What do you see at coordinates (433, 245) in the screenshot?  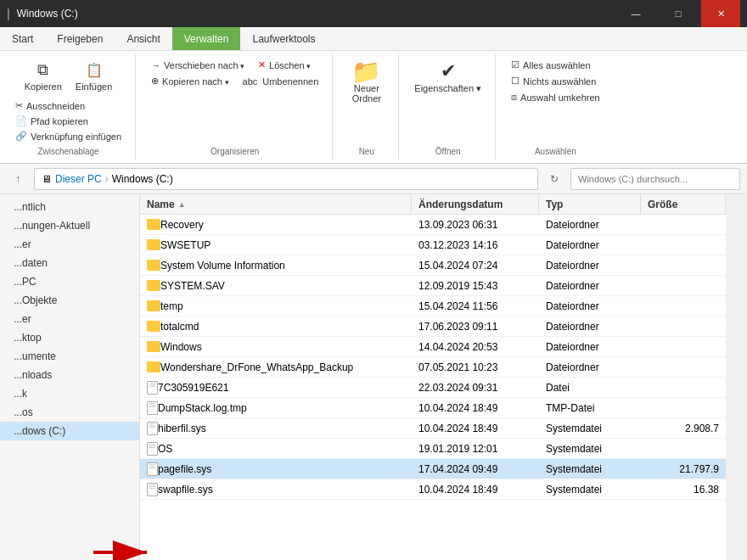 I see `table-row: SWSETUP 03.12.2023 14:16 Dateiordner` at bounding box center [433, 245].